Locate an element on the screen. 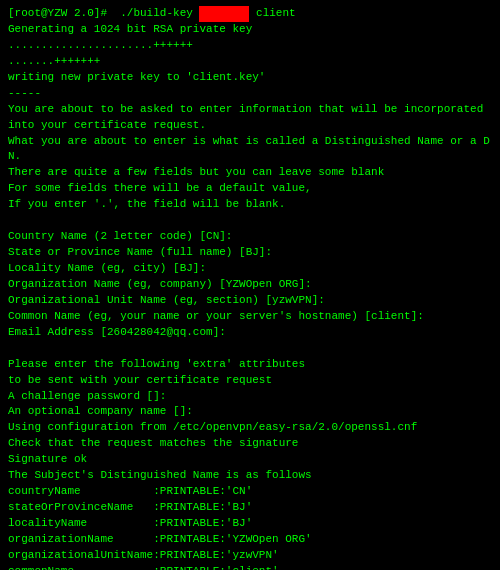  terminal-line: organizationalUnitName:PRINTABLE:'yzwVPN… is located at coordinates (250, 556).